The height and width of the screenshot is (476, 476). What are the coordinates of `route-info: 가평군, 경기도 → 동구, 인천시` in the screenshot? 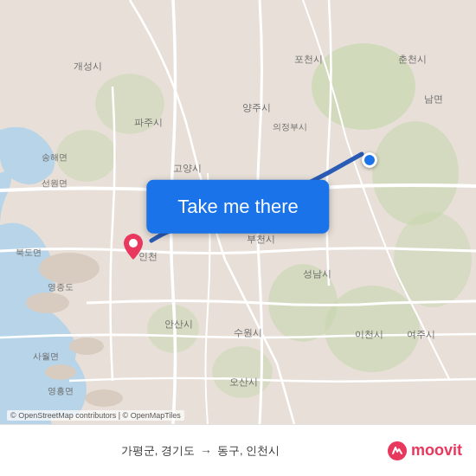 It's located at (201, 451).